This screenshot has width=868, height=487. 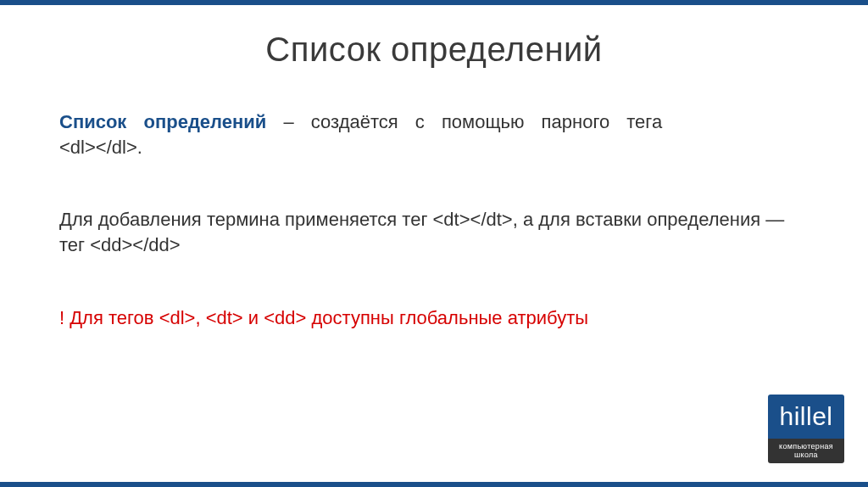 What do you see at coordinates (434, 318) in the screenshot?
I see `paragraph-3: ! Для тегов <dl>, <dt> и <dd> доступны г…` at bounding box center [434, 318].